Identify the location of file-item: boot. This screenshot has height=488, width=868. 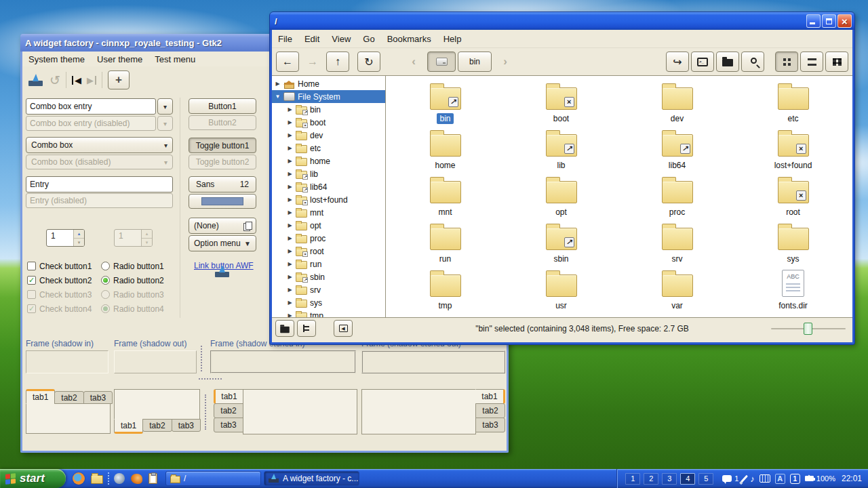
(561, 106).